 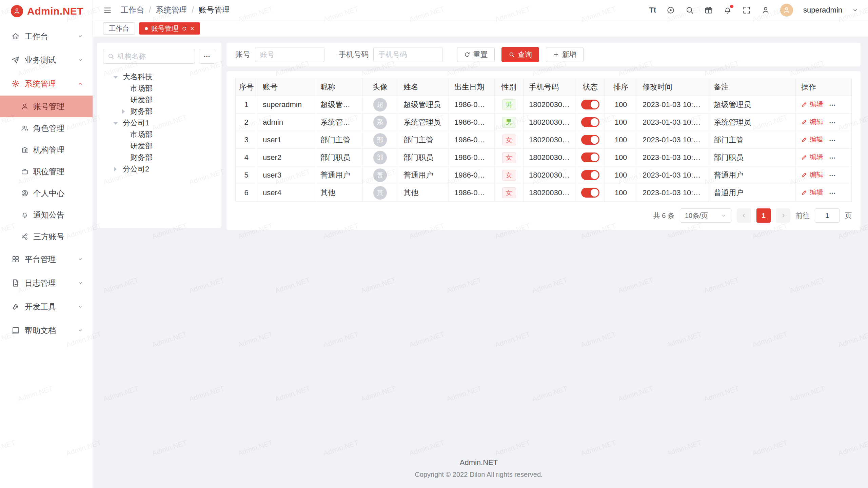 I want to click on tree-node: 分公司1, so click(x=159, y=123).